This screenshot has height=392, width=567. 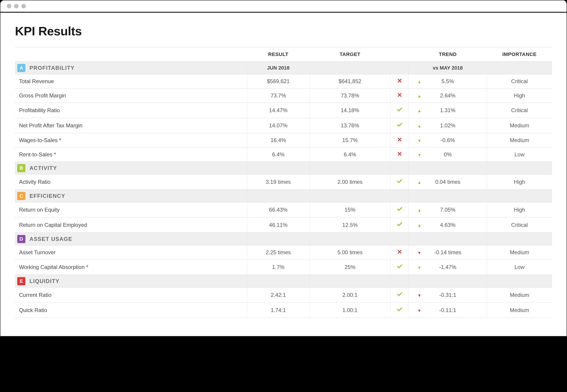 I want to click on kpi-target: 73.78%, so click(x=350, y=96).